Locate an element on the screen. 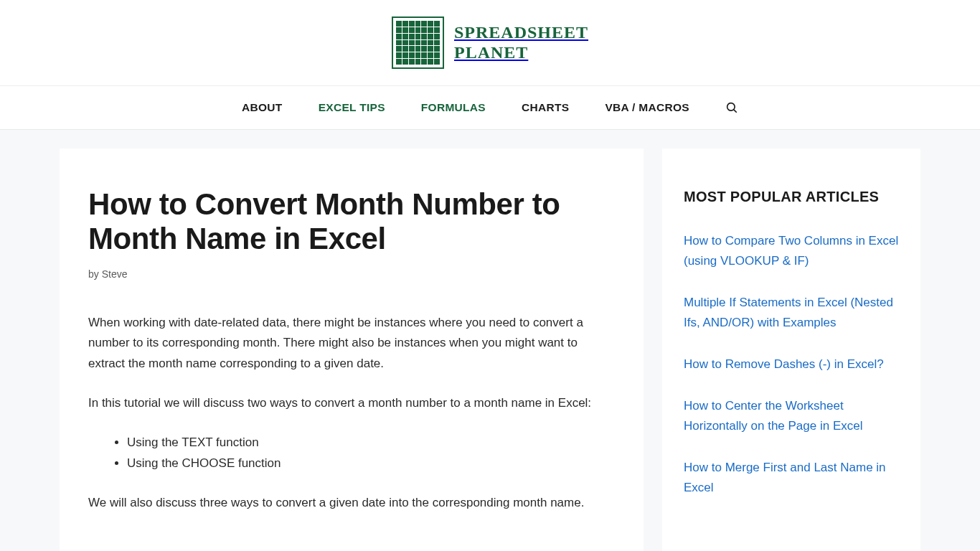 The image size is (980, 551). author-link: Steve is located at coordinates (115, 274).